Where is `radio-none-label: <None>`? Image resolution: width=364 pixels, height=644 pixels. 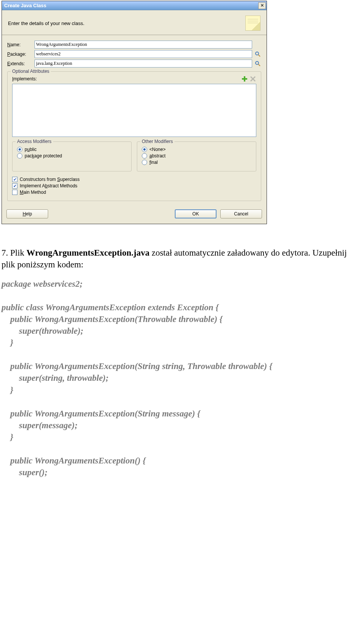
radio-none-label: <None> is located at coordinates (158, 149).